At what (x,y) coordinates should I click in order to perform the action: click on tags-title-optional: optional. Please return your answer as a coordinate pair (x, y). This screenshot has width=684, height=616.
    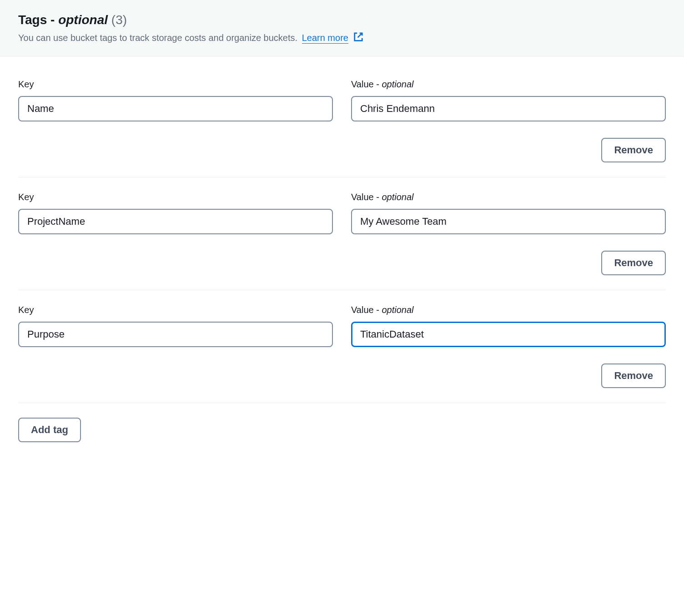
    Looking at the image, I should click on (83, 20).